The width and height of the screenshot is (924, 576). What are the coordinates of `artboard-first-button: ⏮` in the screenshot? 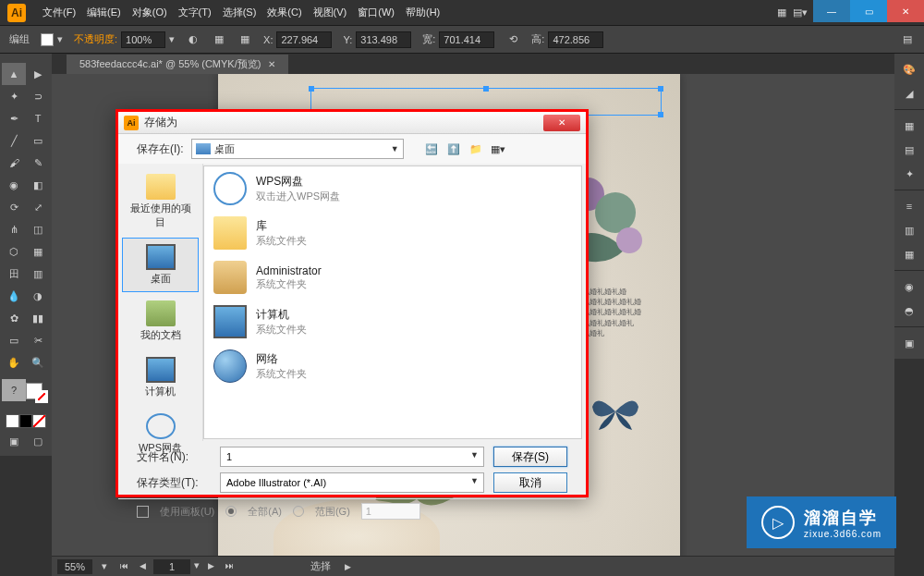 It's located at (124, 566).